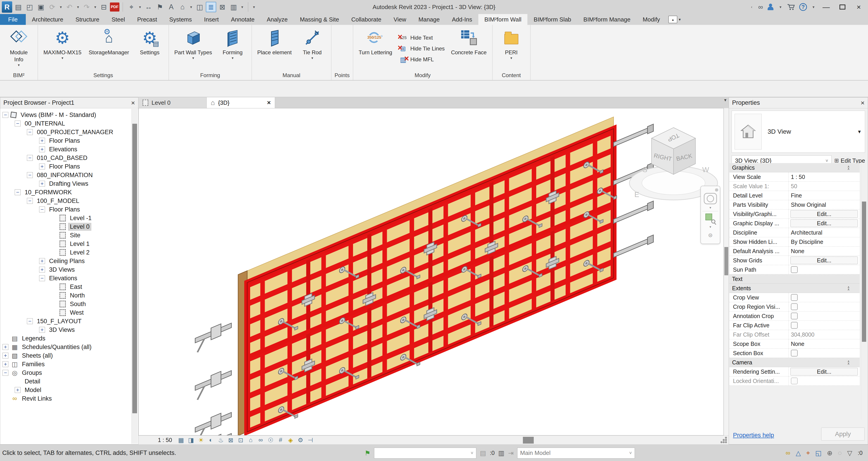  What do you see at coordinates (241, 103) in the screenshot?
I see `view-tab-3d: ⌂ {3D}` at bounding box center [241, 103].